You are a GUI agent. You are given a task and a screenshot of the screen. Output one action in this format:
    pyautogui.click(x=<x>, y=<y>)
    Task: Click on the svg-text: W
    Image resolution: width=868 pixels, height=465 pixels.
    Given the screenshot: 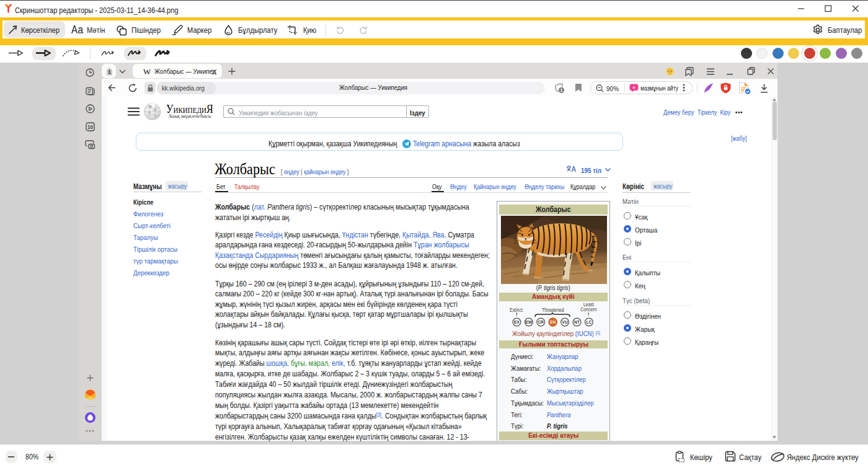 What is the action you would take?
    pyautogui.click(x=151, y=107)
    